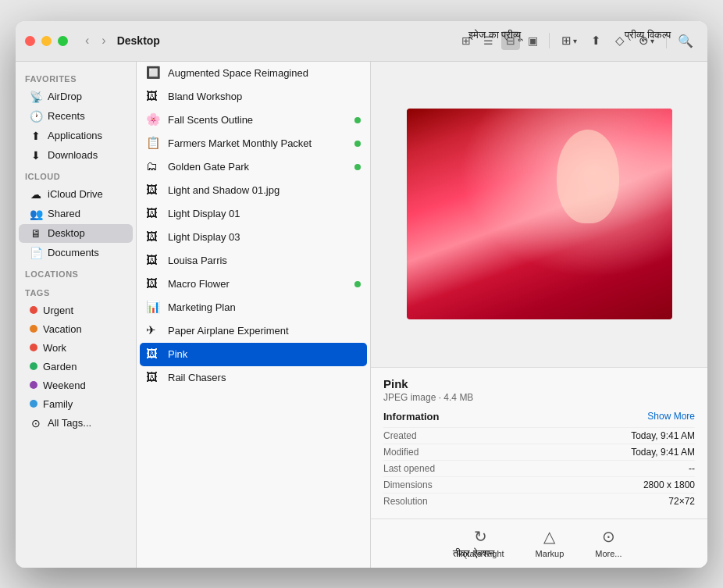  I want to click on file-item-macro: 🖼 Macro Flower, so click(253, 284).